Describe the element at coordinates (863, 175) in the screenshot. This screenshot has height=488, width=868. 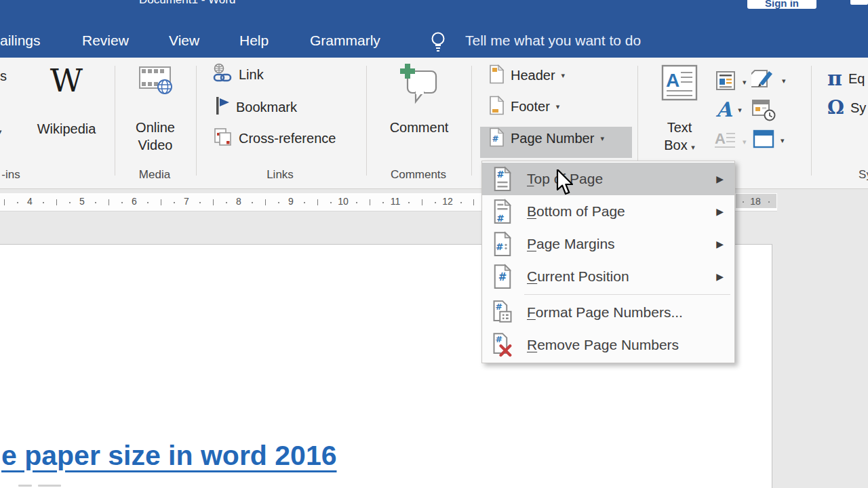
I see `group-label-symbols: Sy` at that location.